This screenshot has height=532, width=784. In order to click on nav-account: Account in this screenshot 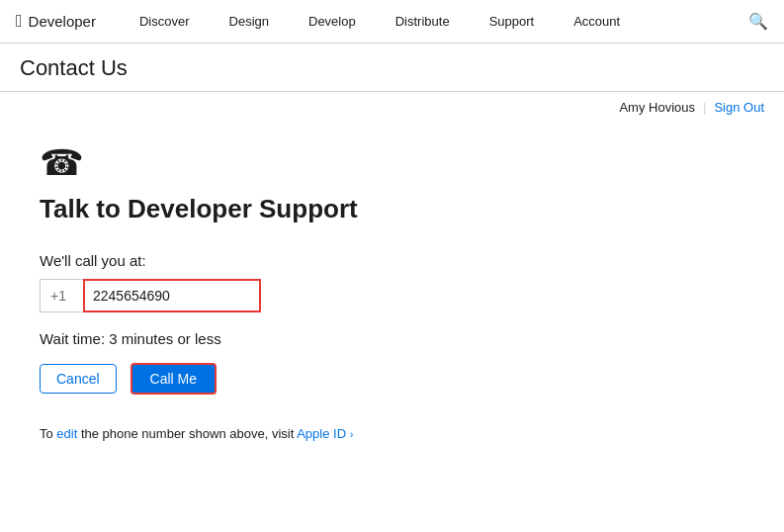, I will do `click(597, 22)`.